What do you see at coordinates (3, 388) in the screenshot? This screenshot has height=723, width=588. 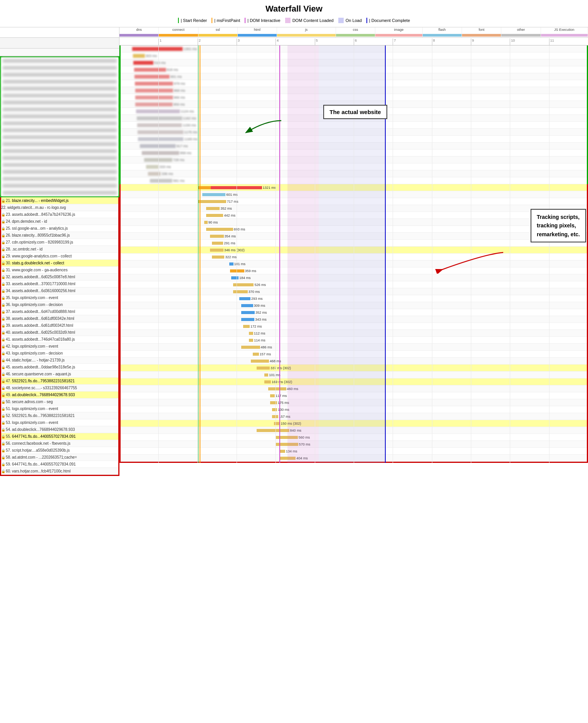 I see `lock-icon-48: 🔒` at bounding box center [3, 388].